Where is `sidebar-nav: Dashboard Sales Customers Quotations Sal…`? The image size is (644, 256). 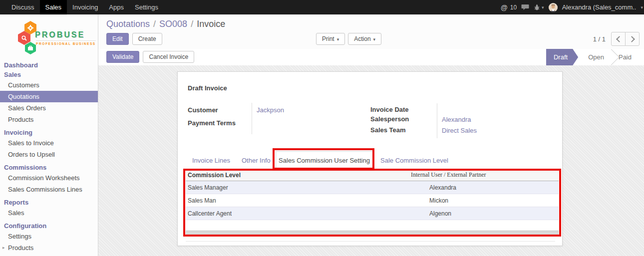 sidebar-nav: Dashboard Sales Customers Quotations Sal… is located at coordinates (49, 158).